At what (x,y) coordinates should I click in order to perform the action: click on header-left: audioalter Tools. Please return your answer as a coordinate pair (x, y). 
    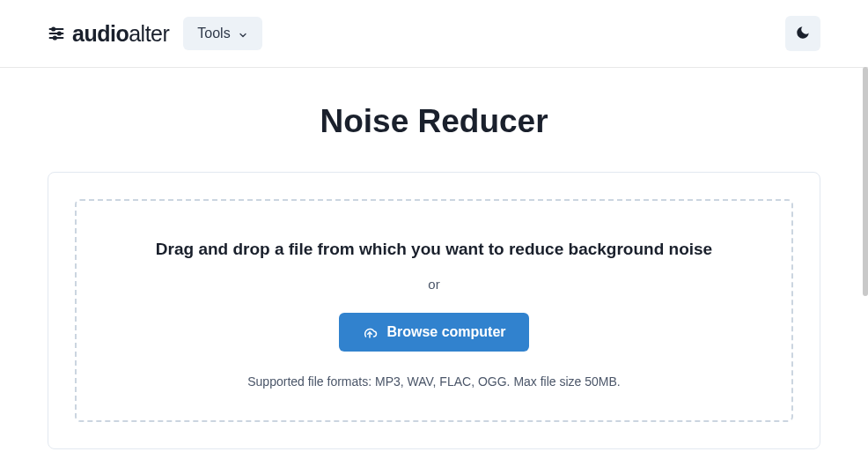
    Looking at the image, I should click on (155, 33).